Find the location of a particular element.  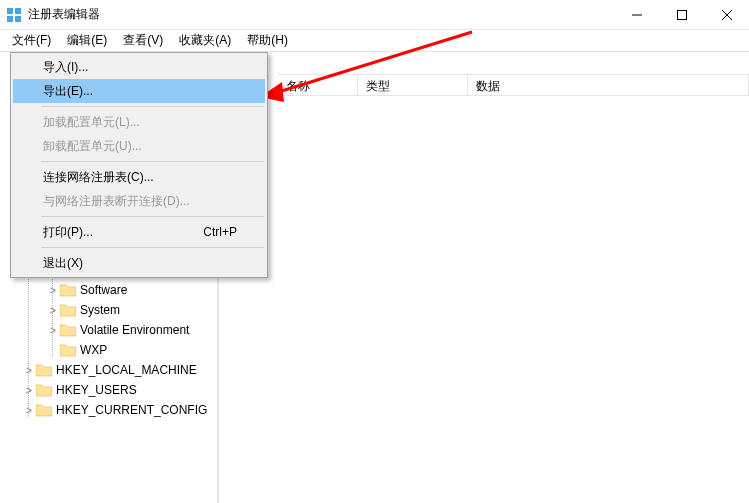

close-button is located at coordinates (726, 14).